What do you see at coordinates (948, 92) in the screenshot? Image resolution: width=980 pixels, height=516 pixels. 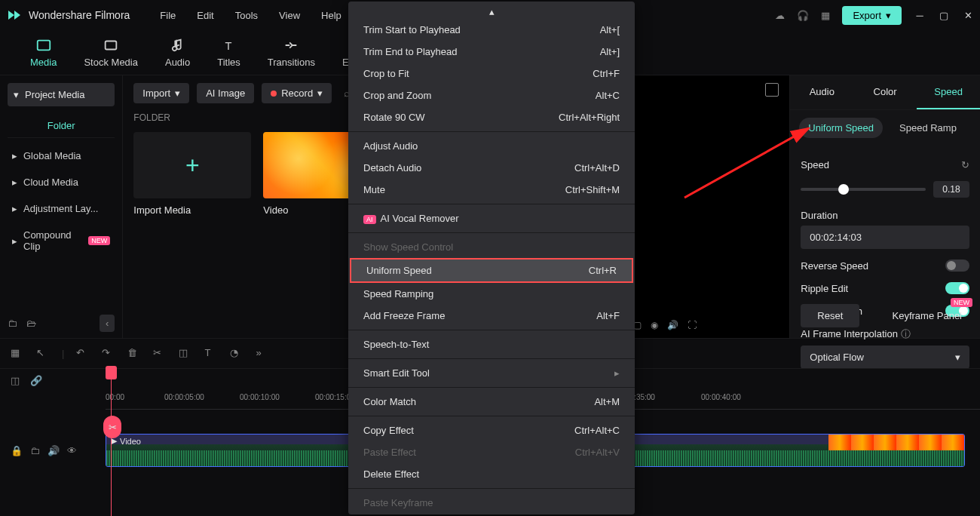 I see `rp-tab-speed: Speed` at bounding box center [948, 92].